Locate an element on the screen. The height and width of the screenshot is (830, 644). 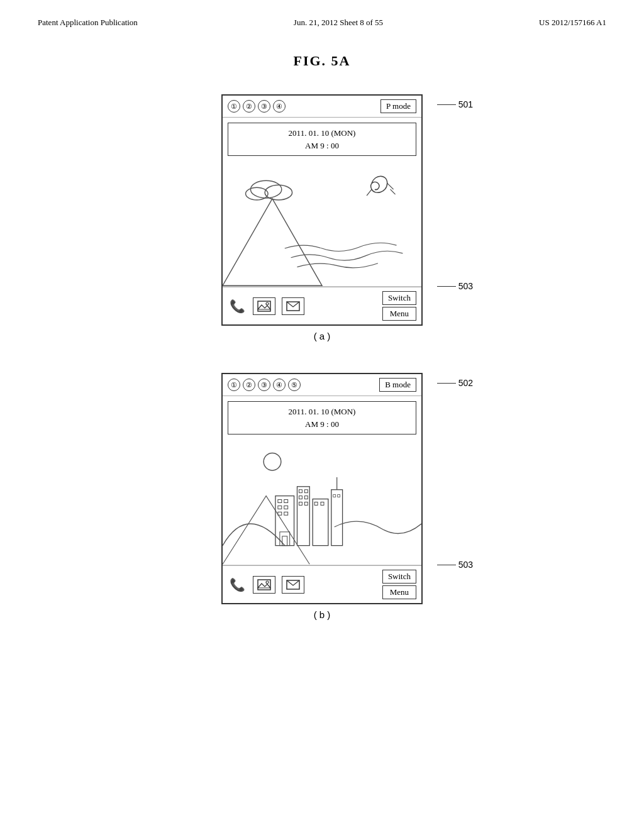
menu-button-b: Menu is located at coordinates (399, 592).